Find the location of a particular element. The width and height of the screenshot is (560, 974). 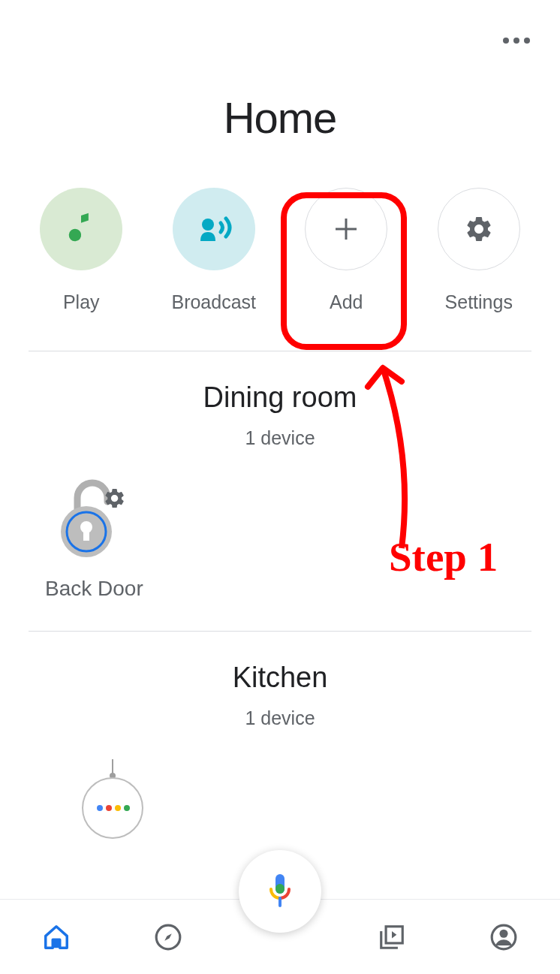

broadcast-button: Broadcast is located at coordinates (214, 251).